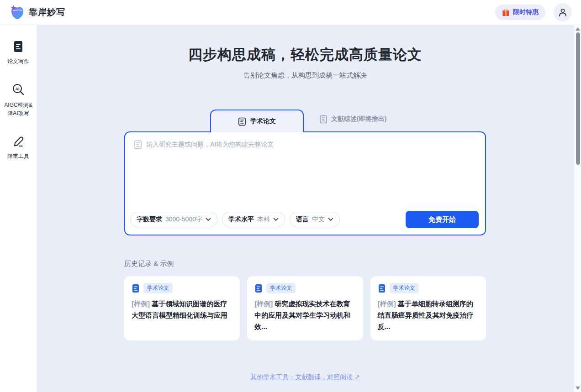  What do you see at coordinates (17, 12) in the screenshot?
I see `brand-logo-icon` at bounding box center [17, 12].